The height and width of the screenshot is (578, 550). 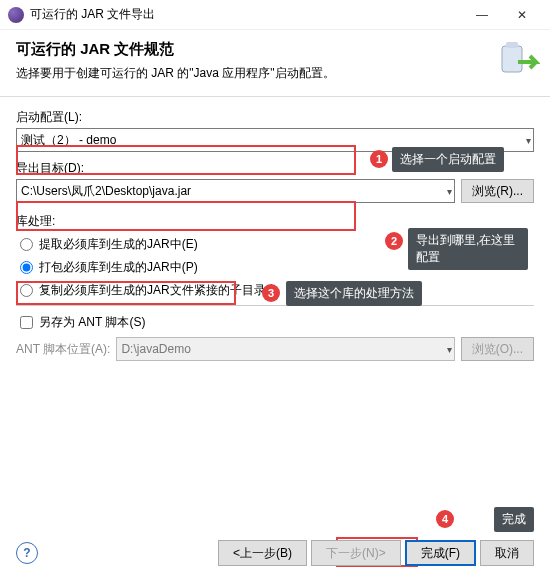 I want to click on close-button: ✕, so click(x=522, y=15).